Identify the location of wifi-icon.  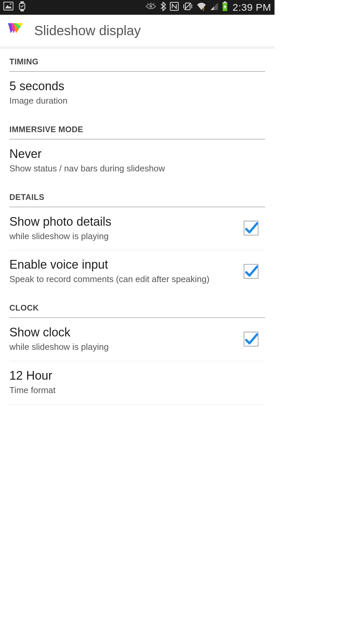
(201, 7).